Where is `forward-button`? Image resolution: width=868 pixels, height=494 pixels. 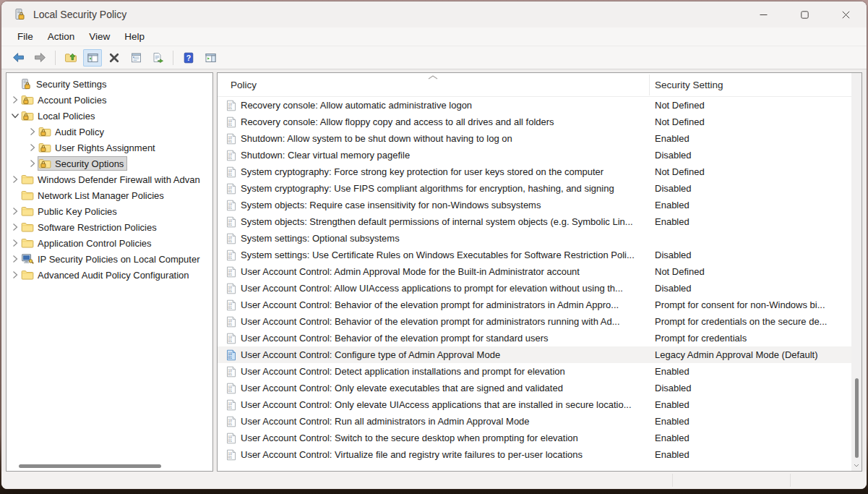
forward-button is located at coordinates (40, 58).